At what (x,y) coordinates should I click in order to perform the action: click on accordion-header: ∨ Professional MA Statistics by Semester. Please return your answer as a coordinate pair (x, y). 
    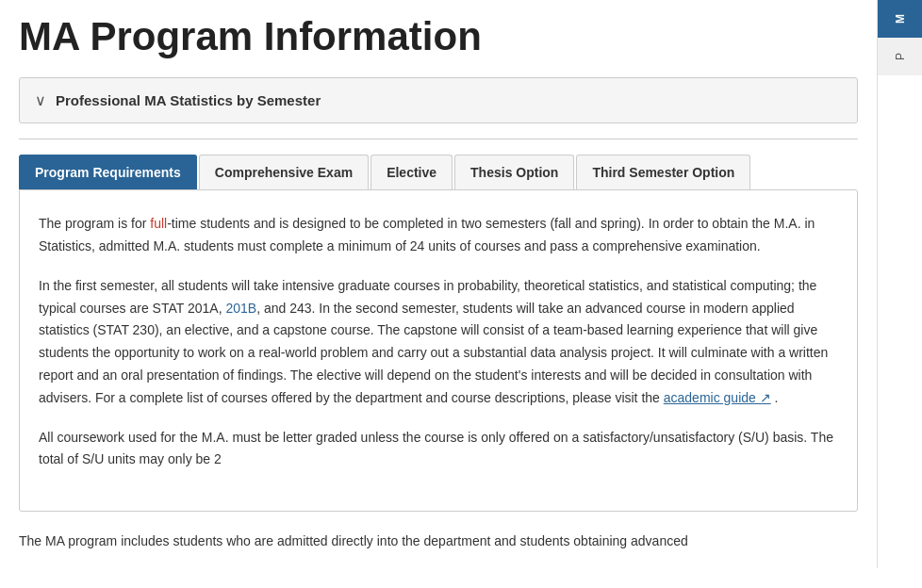
    Looking at the image, I should click on (438, 100).